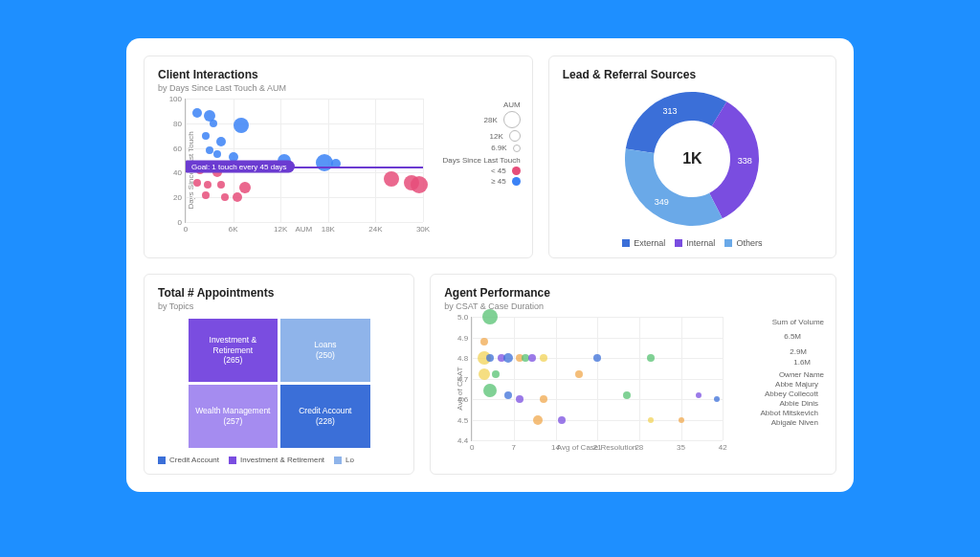 Image resolution: width=980 pixels, height=557 pixels. I want to click on legend-size-item: 1.6M, so click(776, 362).